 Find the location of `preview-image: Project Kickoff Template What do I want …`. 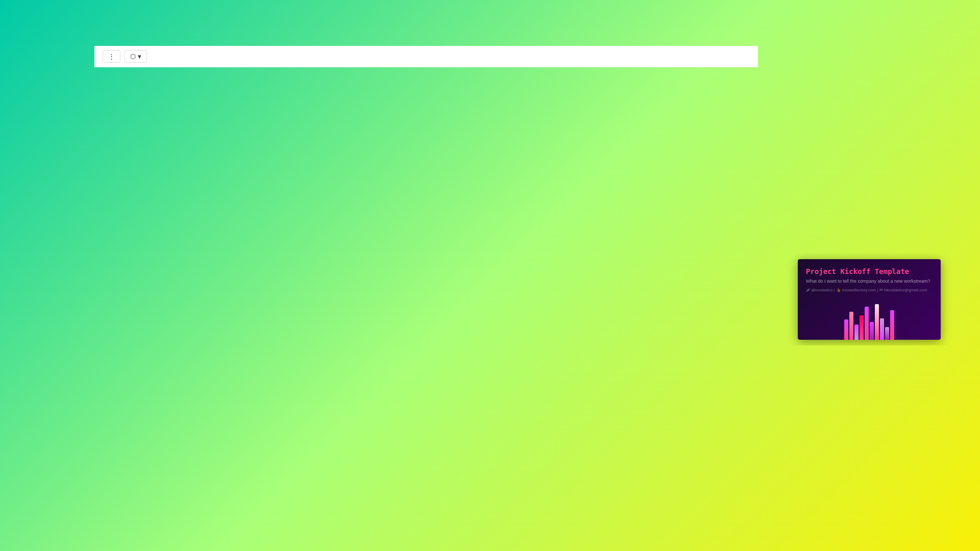

preview-image: Project Kickoff Template What do I want … is located at coordinates (869, 299).